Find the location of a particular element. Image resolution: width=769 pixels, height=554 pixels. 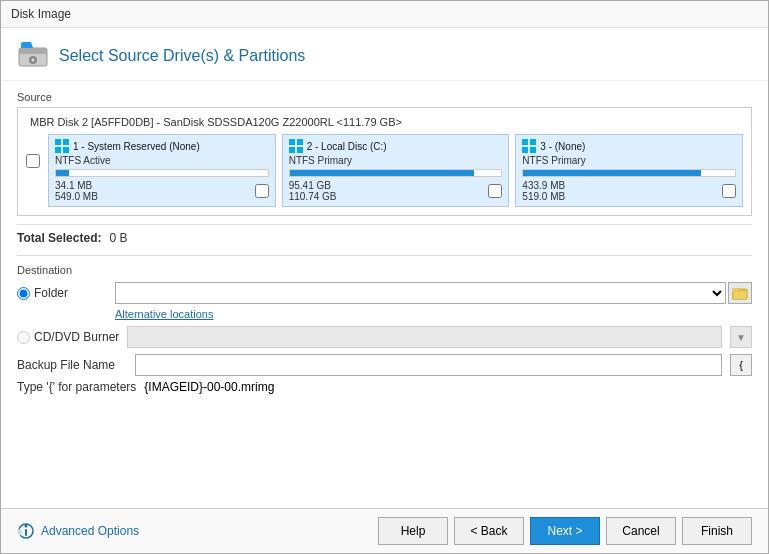

folder-dropdown is located at coordinates (420, 293).